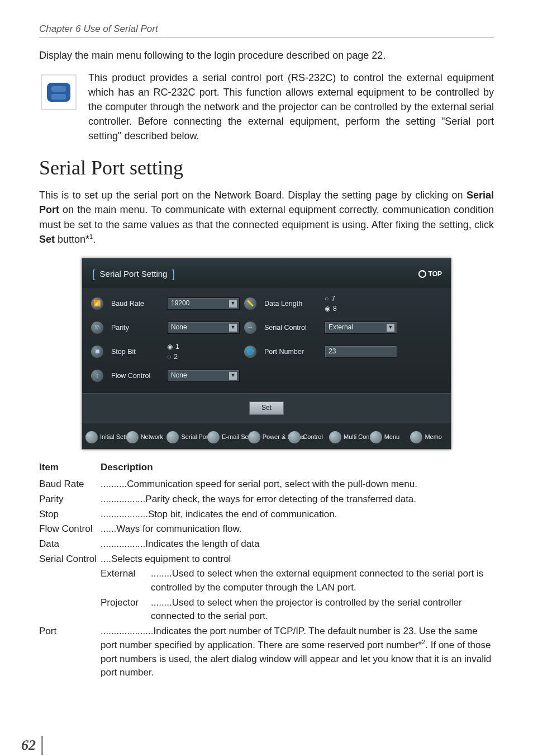 This screenshot has height=756, width=533. I want to click on baud-rate-select: 19200, so click(203, 304).